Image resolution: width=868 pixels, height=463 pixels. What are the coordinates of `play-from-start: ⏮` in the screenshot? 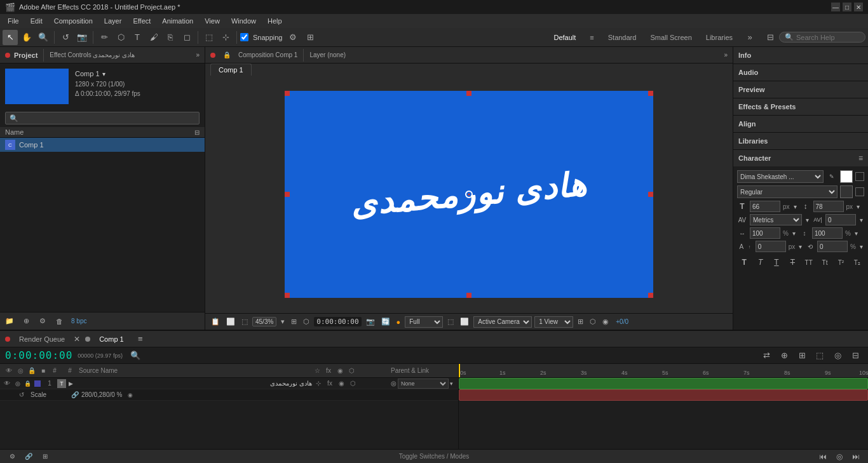 It's located at (823, 457).